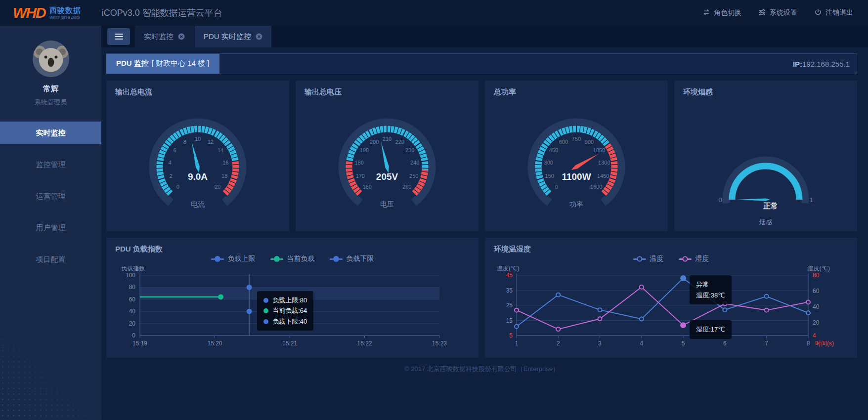  What do you see at coordinates (220, 150) in the screenshot?
I see `svg-text: 14` at bounding box center [220, 150].